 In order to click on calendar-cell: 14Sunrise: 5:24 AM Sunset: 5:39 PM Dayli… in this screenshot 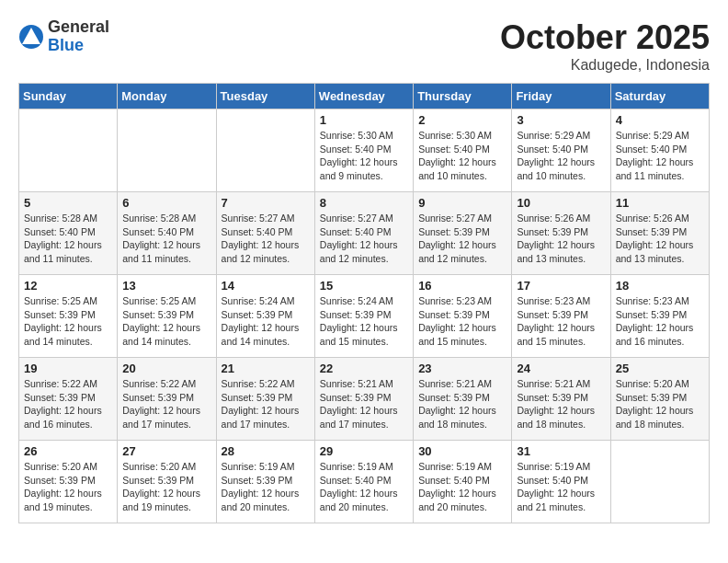, I will do `click(265, 316)`.